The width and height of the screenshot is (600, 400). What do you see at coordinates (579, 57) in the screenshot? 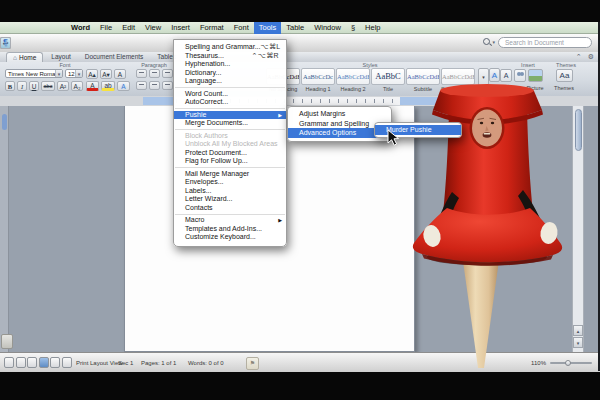
I see `collapse-ribbon-icon: ⌃` at bounding box center [579, 57].